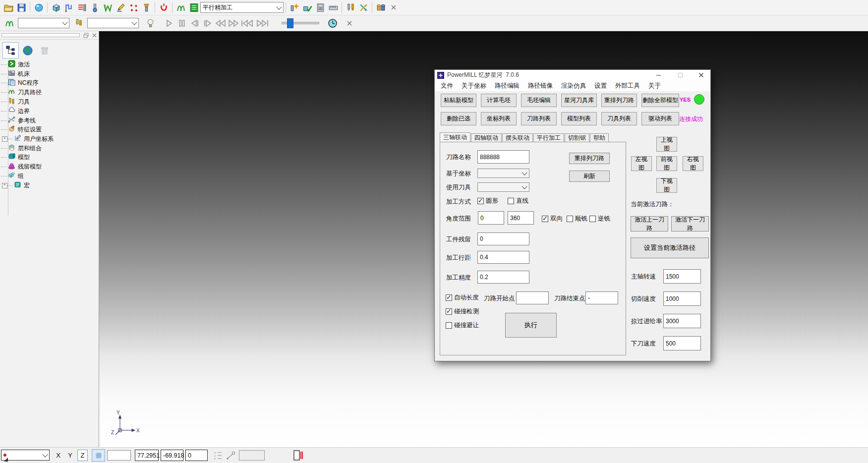  Describe the element at coordinates (298, 456) in the screenshot. I see `clipboard-icon` at that location.